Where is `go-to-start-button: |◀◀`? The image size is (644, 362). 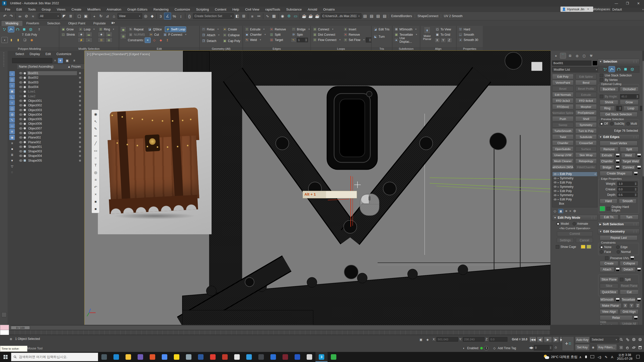 go-to-start-button: |◀◀ is located at coordinates (533, 340).